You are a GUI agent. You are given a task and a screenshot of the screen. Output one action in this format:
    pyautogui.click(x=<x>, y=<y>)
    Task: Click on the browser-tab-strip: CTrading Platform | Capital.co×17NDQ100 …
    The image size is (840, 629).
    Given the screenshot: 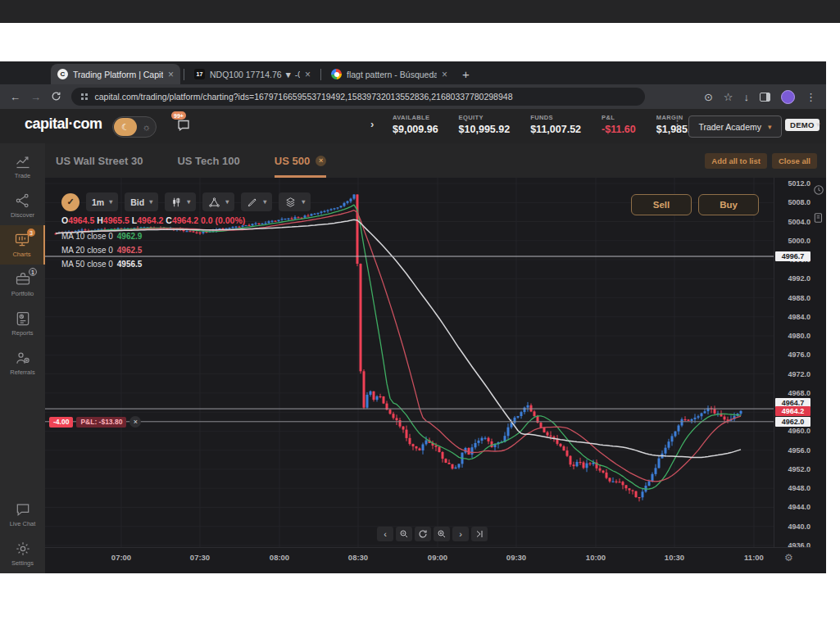 What is the action you would take?
    pyautogui.click(x=413, y=73)
    